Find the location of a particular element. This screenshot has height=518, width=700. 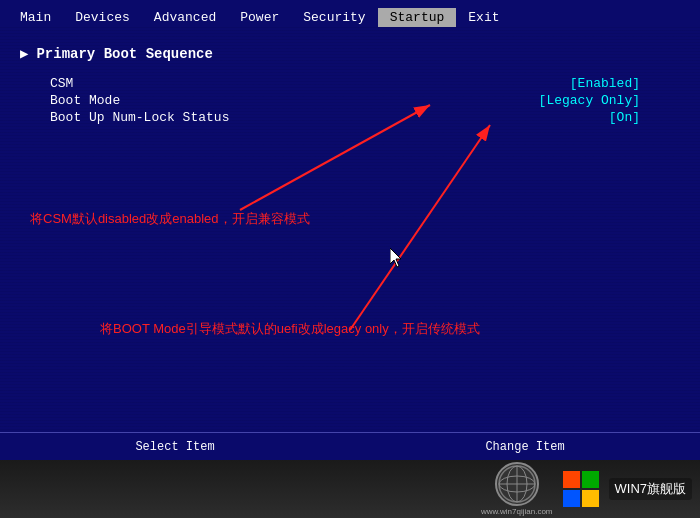

windows-logo is located at coordinates (581, 489).